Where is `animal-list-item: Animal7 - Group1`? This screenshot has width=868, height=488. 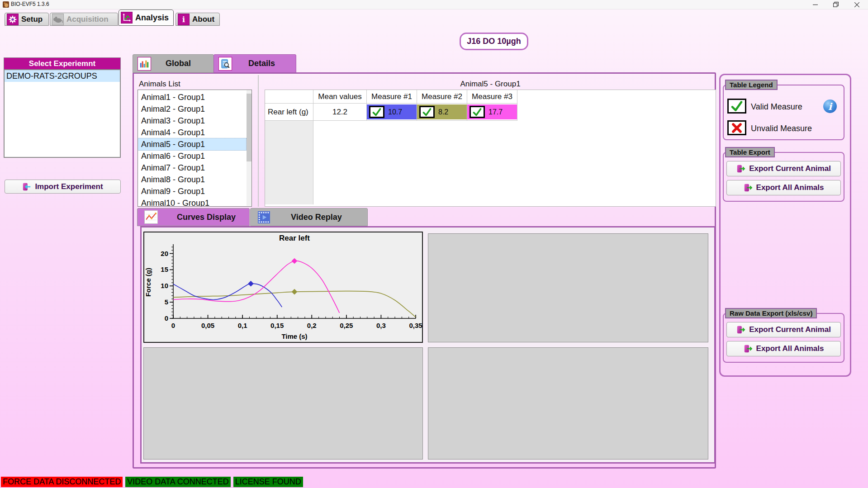
animal-list-item: Animal7 - Group1 is located at coordinates (192, 168).